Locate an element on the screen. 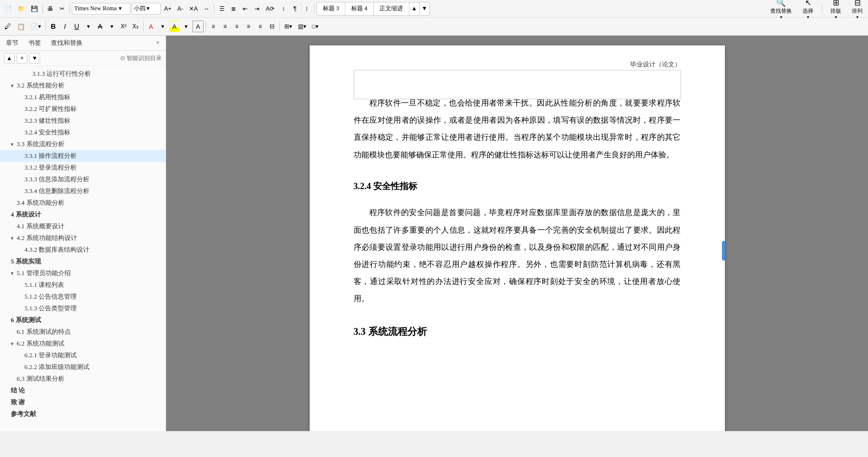 The image size is (868, 457). indent-decrease-button: ⇤ is located at coordinates (245, 9).